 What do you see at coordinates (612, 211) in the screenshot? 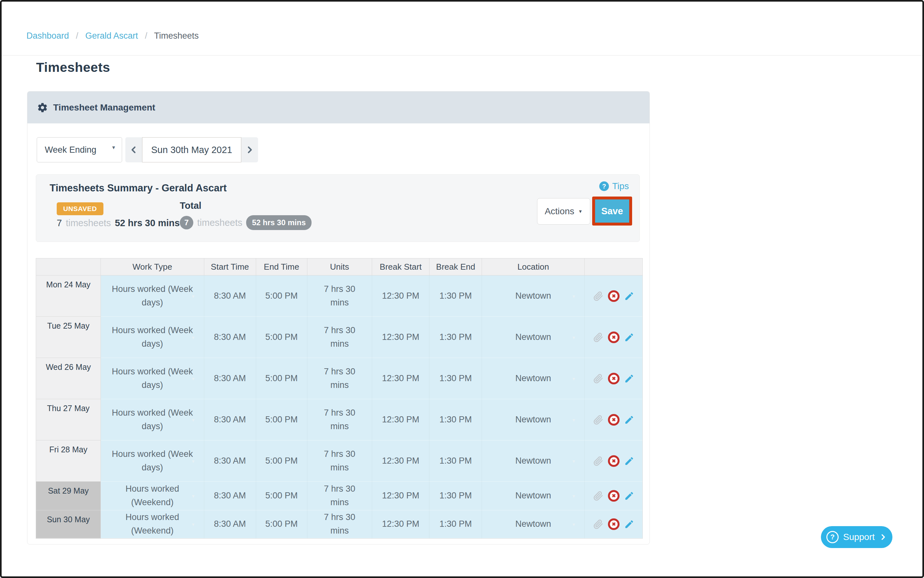
I see `save-button: Save` at bounding box center [612, 211].